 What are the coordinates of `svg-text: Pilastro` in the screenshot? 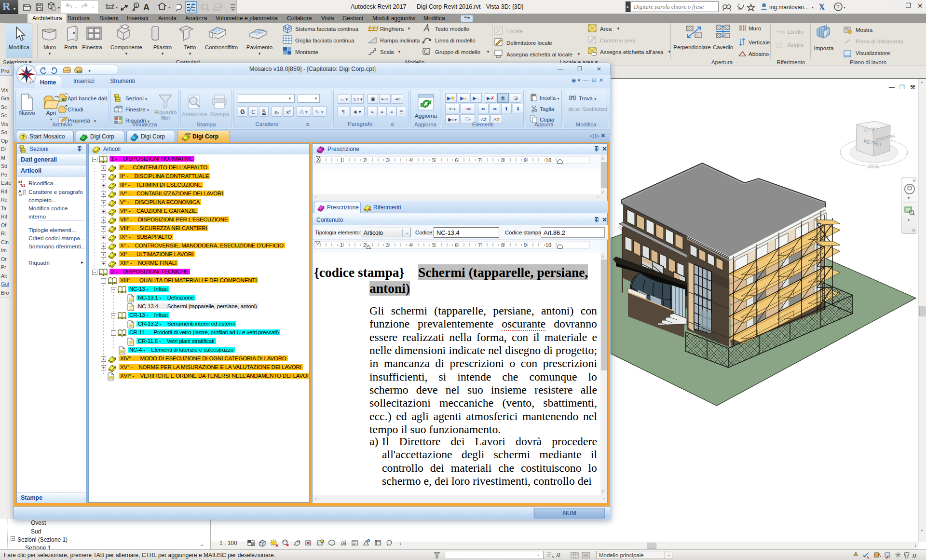 It's located at (163, 47).